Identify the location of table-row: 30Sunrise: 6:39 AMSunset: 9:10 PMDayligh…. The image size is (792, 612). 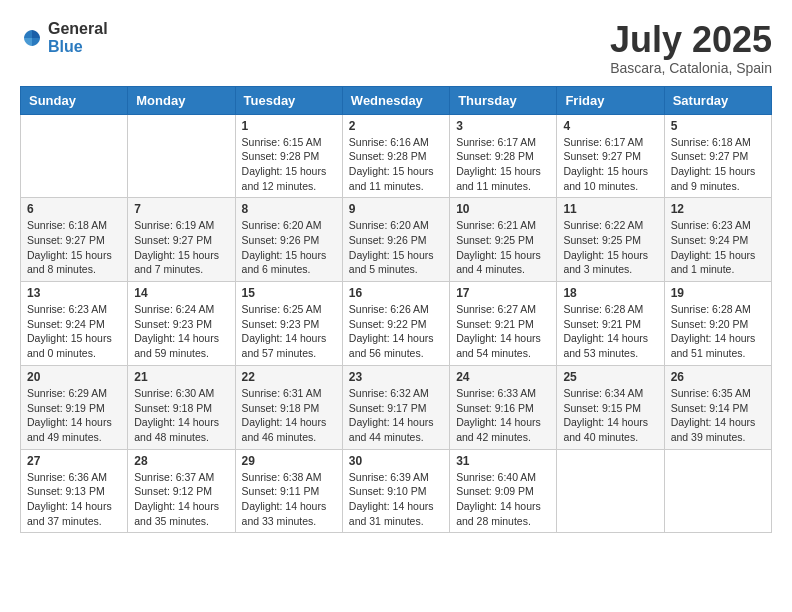
(396, 491).